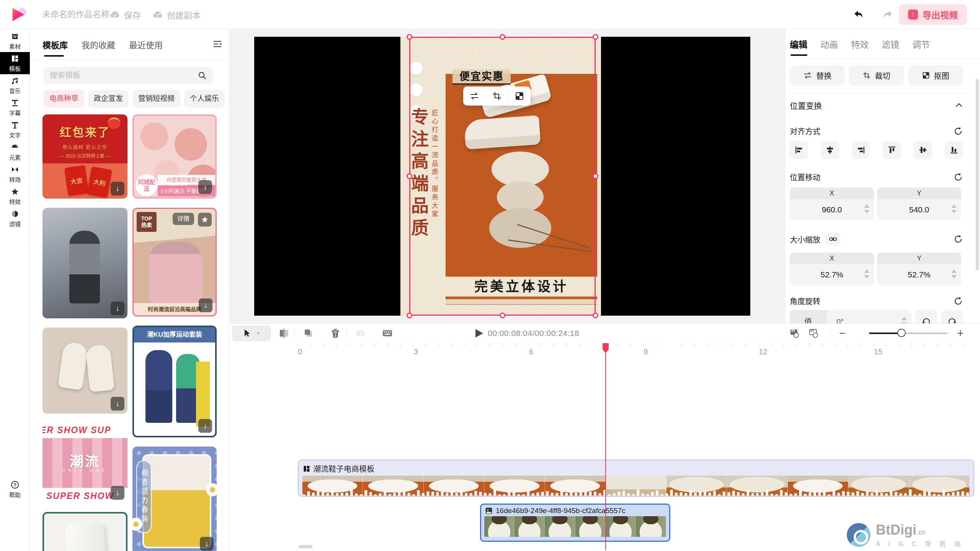  I want to click on sidebar-item-help: ? 帮助, so click(15, 489).